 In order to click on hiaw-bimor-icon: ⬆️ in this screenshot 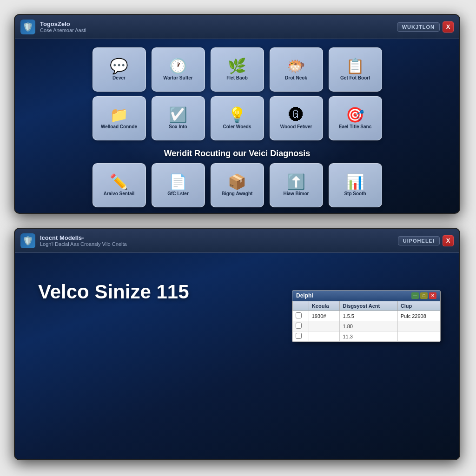, I will do `click(296, 182)`.